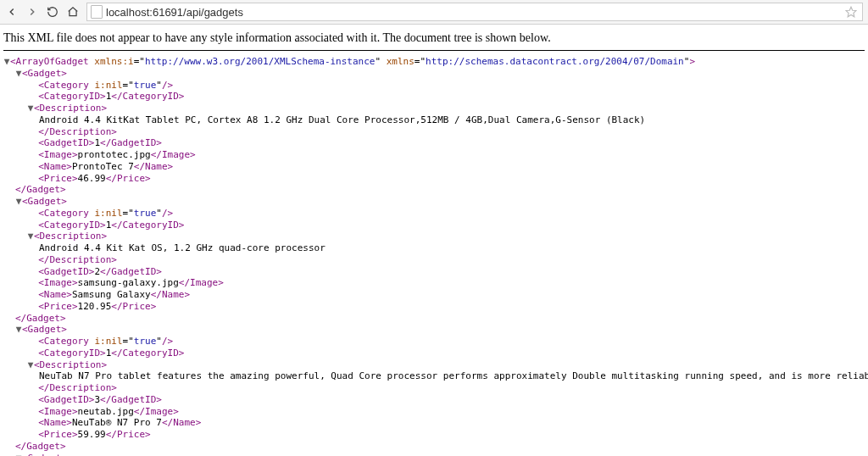 This screenshot has height=456, width=868. What do you see at coordinates (434, 12) in the screenshot?
I see `browser-toolbar: localhost:61691/api/gadgets` at bounding box center [434, 12].